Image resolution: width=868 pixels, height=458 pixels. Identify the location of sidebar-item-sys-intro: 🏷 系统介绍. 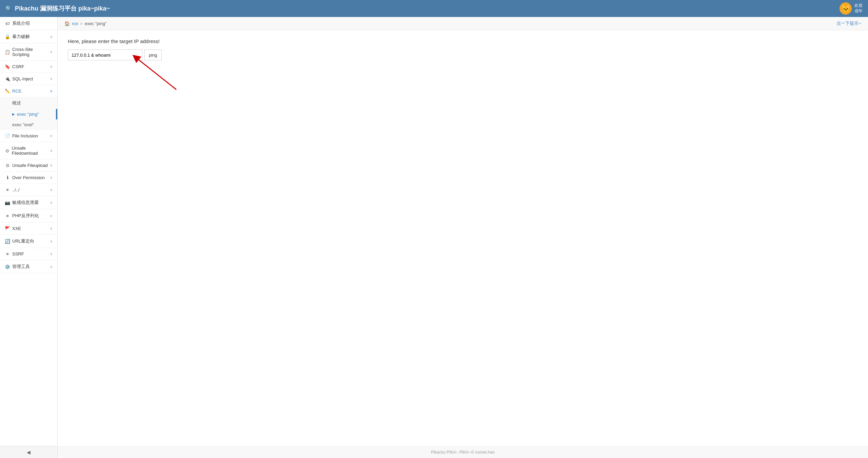
(28, 24).